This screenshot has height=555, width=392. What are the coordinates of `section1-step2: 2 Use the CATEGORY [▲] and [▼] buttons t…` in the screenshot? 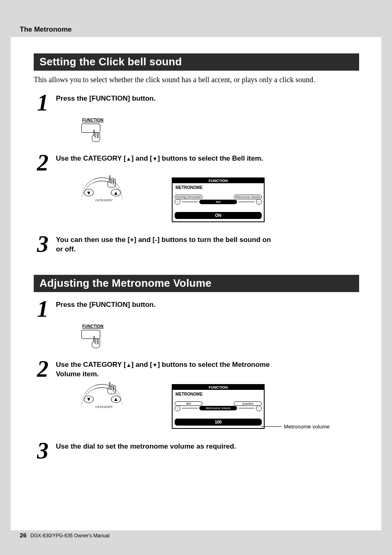 It's located at (196, 163).